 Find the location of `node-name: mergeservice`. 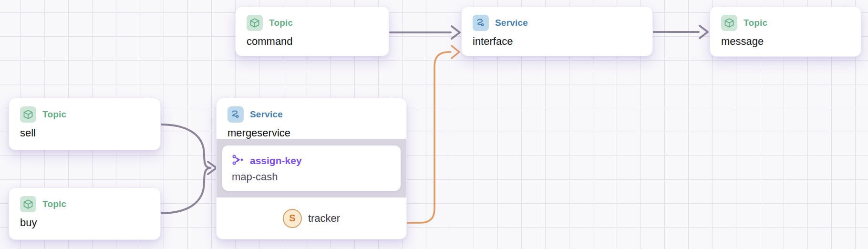

node-name: mergeservice is located at coordinates (311, 133).